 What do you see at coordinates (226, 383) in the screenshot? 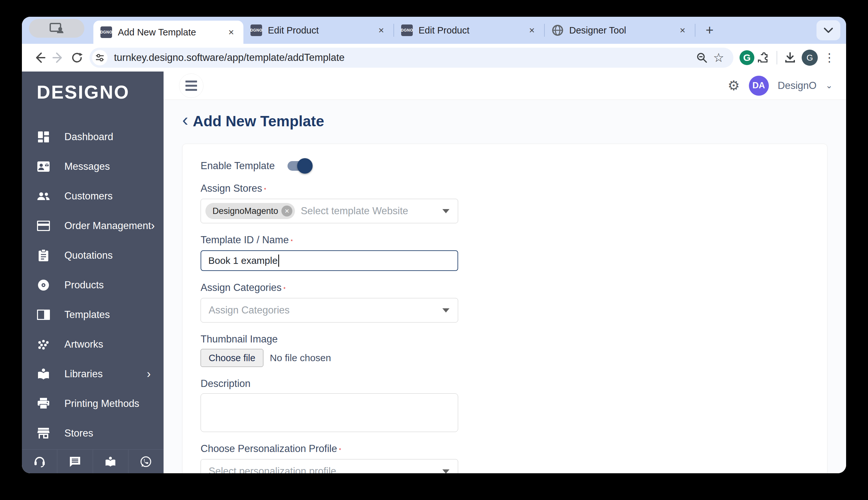
I see `description-label: Description` at bounding box center [226, 383].